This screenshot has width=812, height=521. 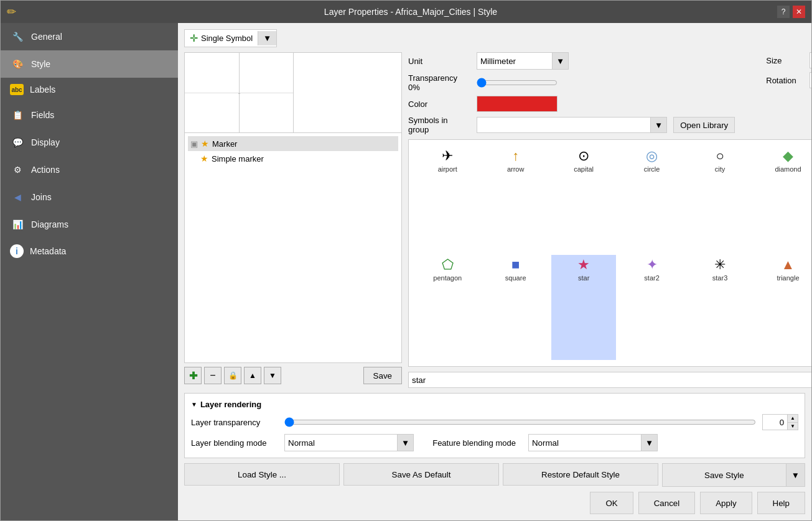 I want to click on sidebar-item-general: 🔧 General, so click(x=90, y=37).